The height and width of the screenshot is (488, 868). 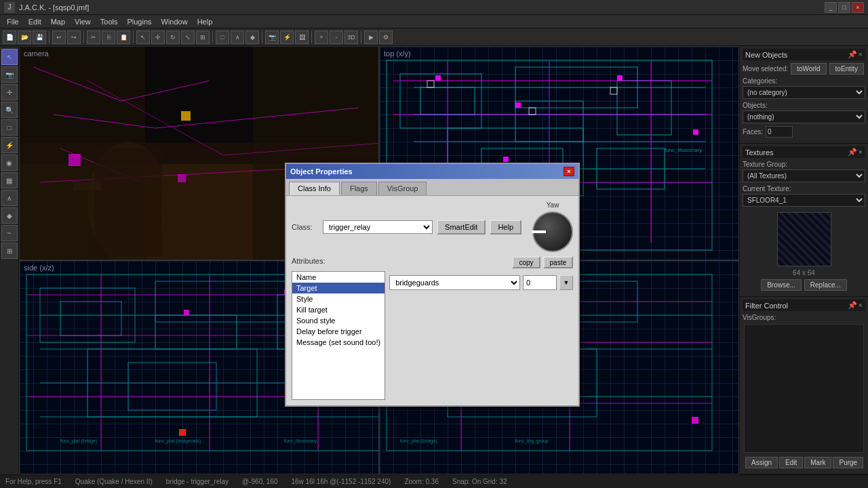 What do you see at coordinates (9, 57) in the screenshot?
I see `tool-select: ↖` at bounding box center [9, 57].